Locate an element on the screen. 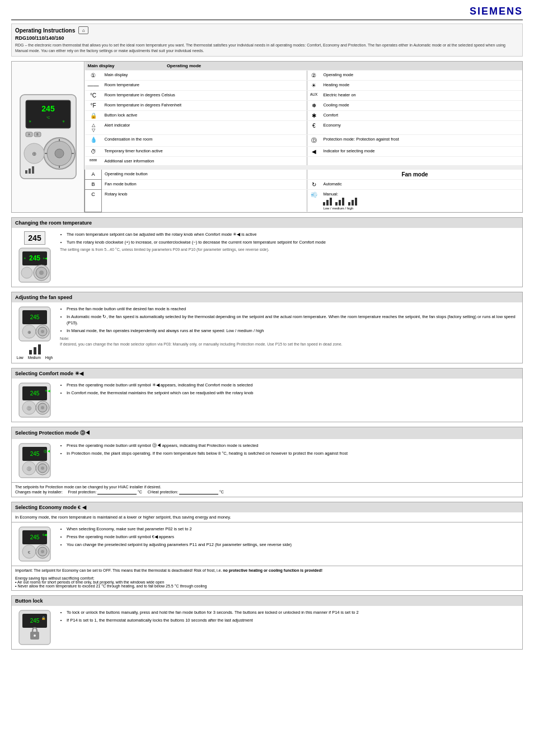 The image size is (534, 756). icon-protection: Ⓓ is located at coordinates (314, 140).